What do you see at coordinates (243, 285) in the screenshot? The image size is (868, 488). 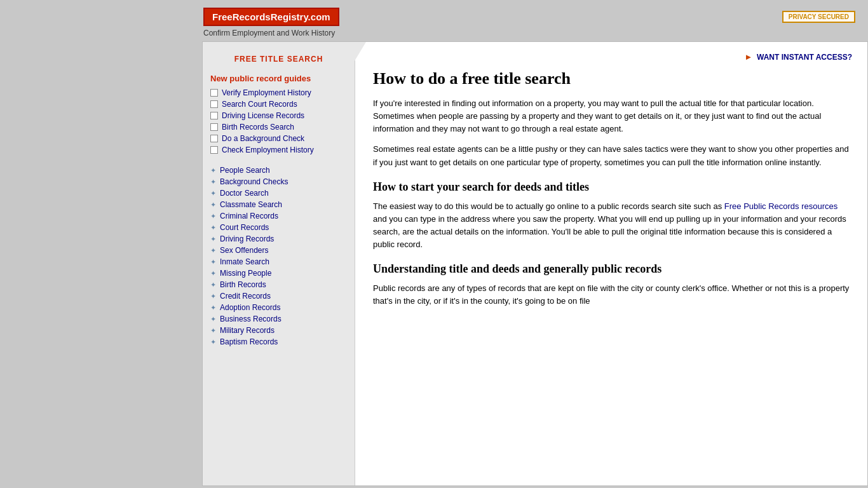 I see `sec-link: Birth Records` at bounding box center [243, 285].